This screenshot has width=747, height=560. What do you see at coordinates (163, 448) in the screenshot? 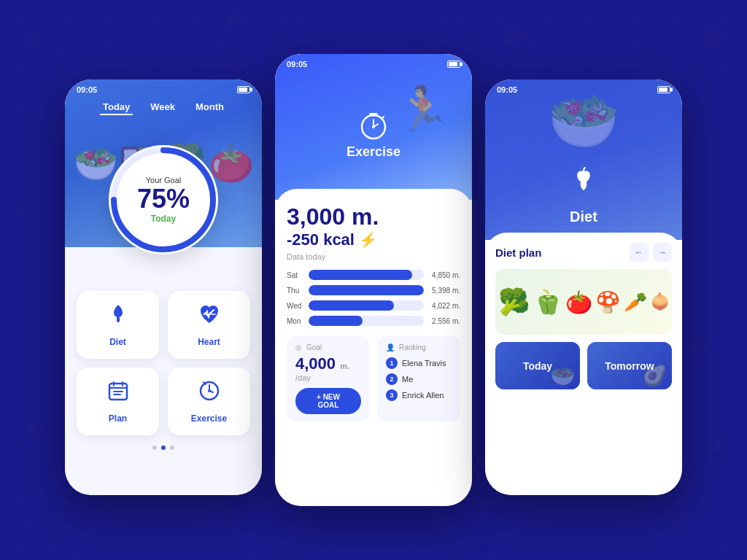
I see `page-dots` at bounding box center [163, 448].